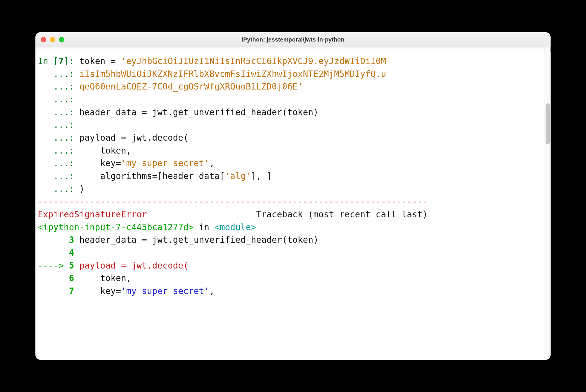 Image resolution: width=586 pixels, height=392 pixels. What do you see at coordinates (204, 227) in the screenshot?
I see `tb-in: in` at bounding box center [204, 227].